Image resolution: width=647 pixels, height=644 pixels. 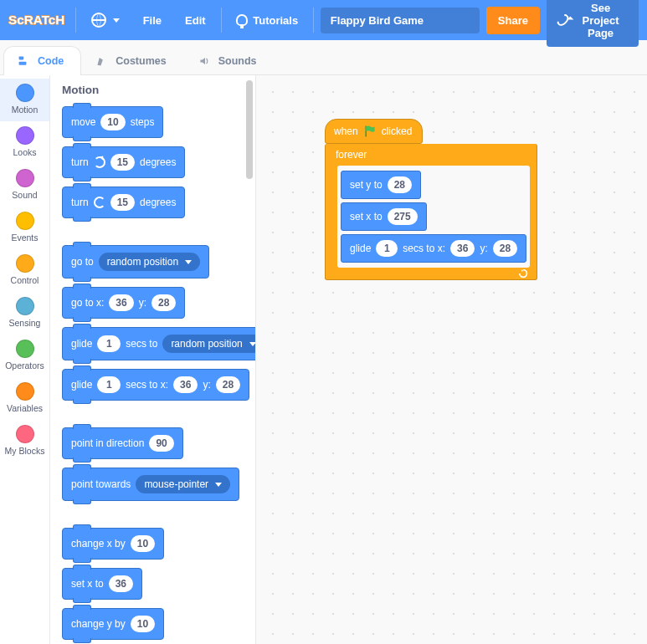 I want to click on category-label: Events, so click(x=24, y=238).